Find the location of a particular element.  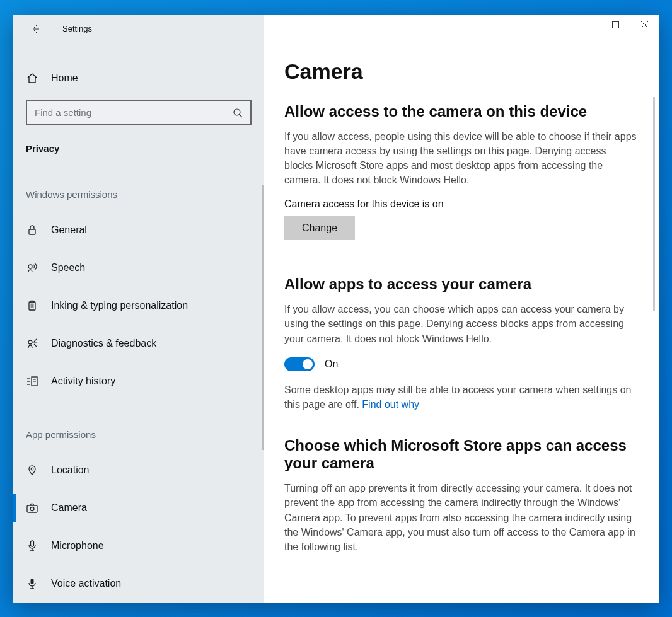

find-out-why-link: Find out why is located at coordinates (391, 405).